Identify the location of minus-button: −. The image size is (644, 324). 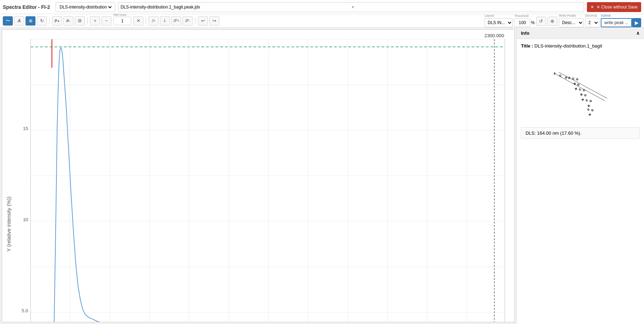
(106, 21).